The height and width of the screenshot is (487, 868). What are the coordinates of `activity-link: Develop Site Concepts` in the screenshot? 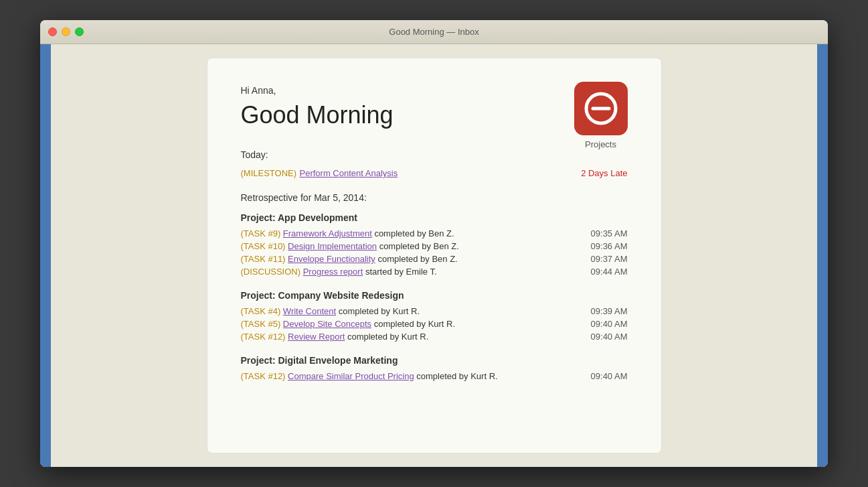 It's located at (327, 324).